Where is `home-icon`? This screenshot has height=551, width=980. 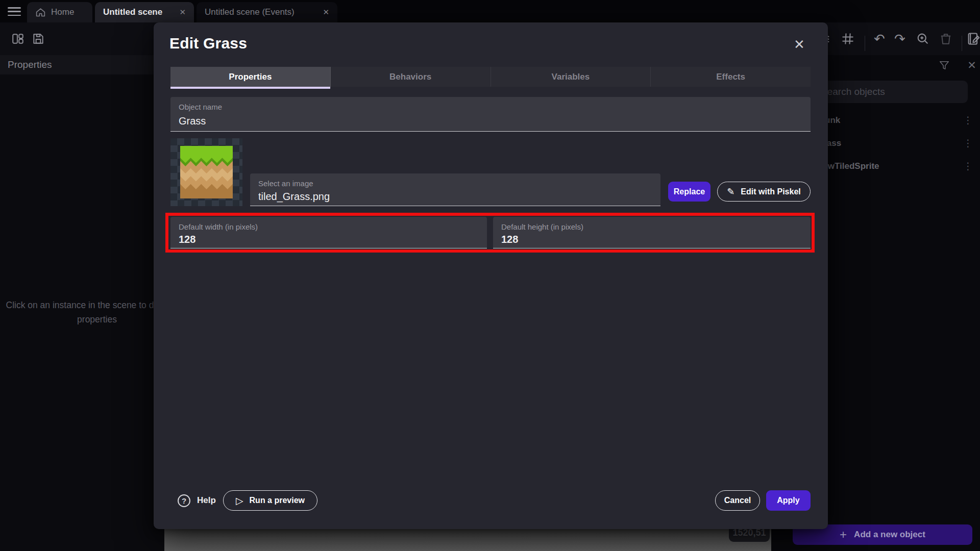
home-icon is located at coordinates (41, 12).